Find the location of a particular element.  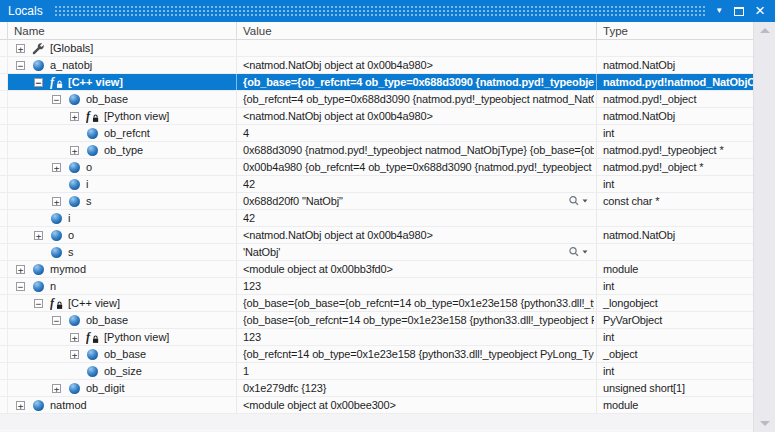

vertical-scrollbar is located at coordinates (764, 227).